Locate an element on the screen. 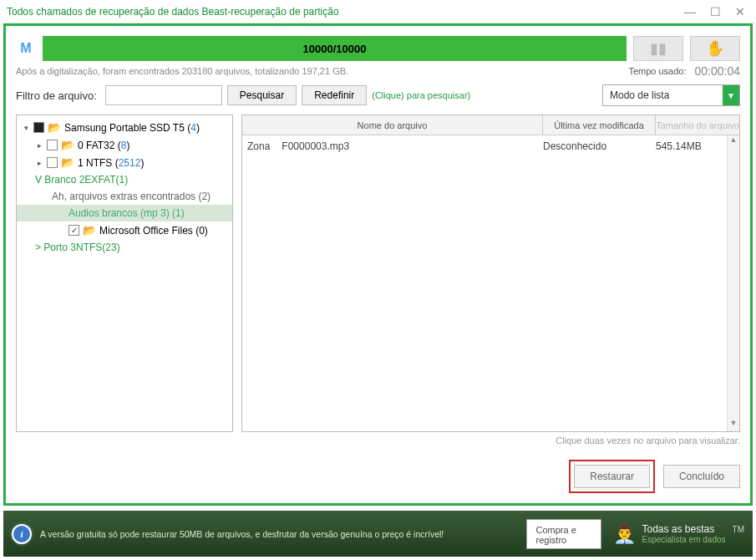 The height and width of the screenshot is (560, 756). tree-item-fat32: ▸ 📂 0 FAT32 (8) is located at coordinates (124, 145).